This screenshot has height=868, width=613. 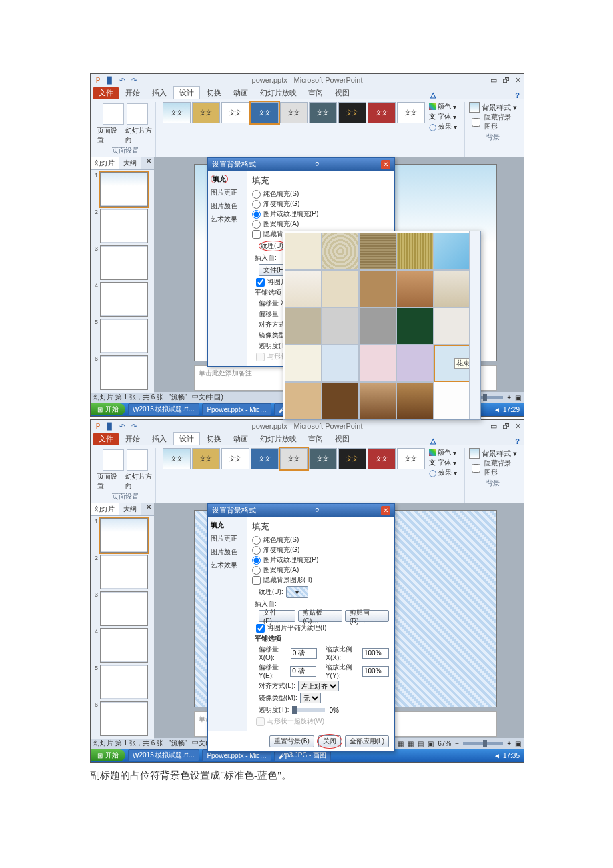 What do you see at coordinates (457, 744) in the screenshot?
I see `zoom-out-button: −` at bounding box center [457, 744].